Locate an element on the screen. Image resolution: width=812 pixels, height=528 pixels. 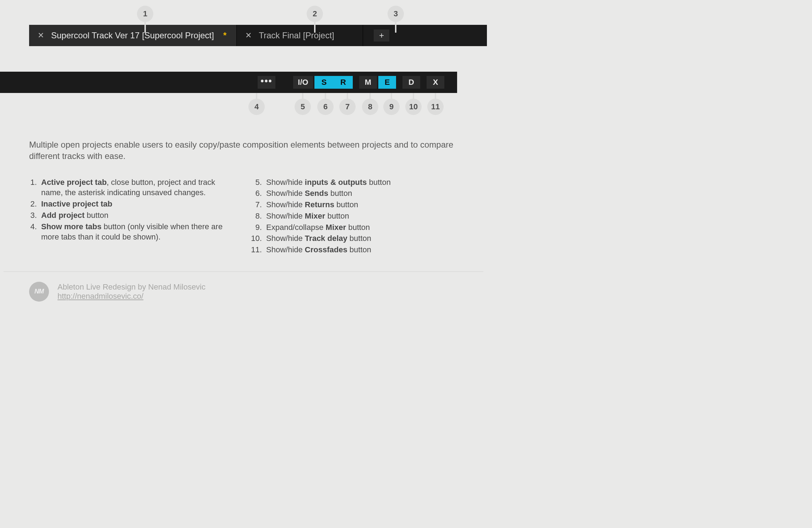
top-callout-row: 1 2 3 is located at coordinates (243, 12).